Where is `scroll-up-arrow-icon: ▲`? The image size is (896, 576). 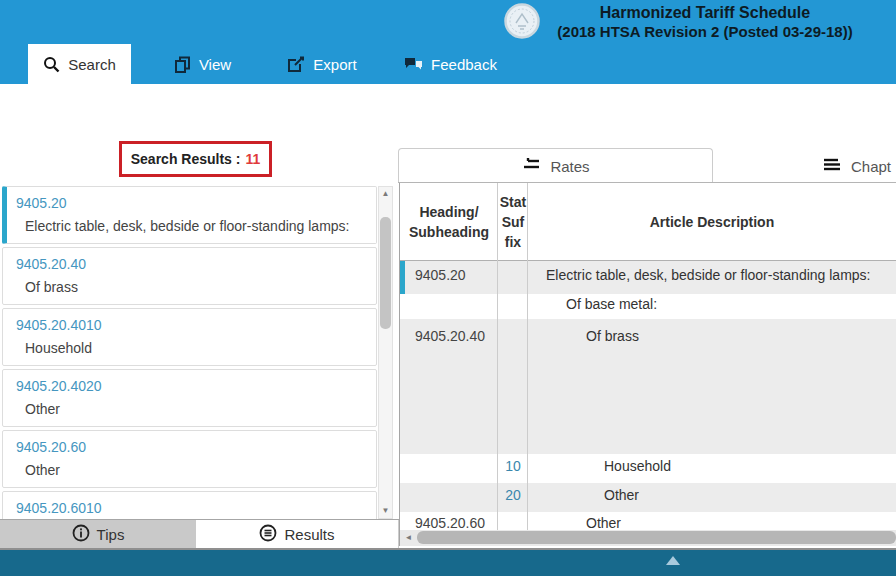
scroll-up-arrow-icon: ▲ is located at coordinates (386, 194).